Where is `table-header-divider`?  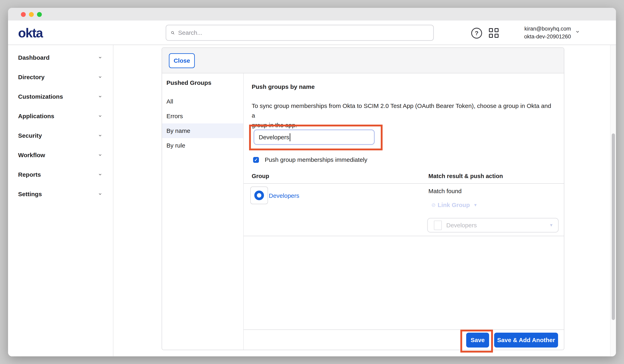 table-header-divider is located at coordinates (404, 183).